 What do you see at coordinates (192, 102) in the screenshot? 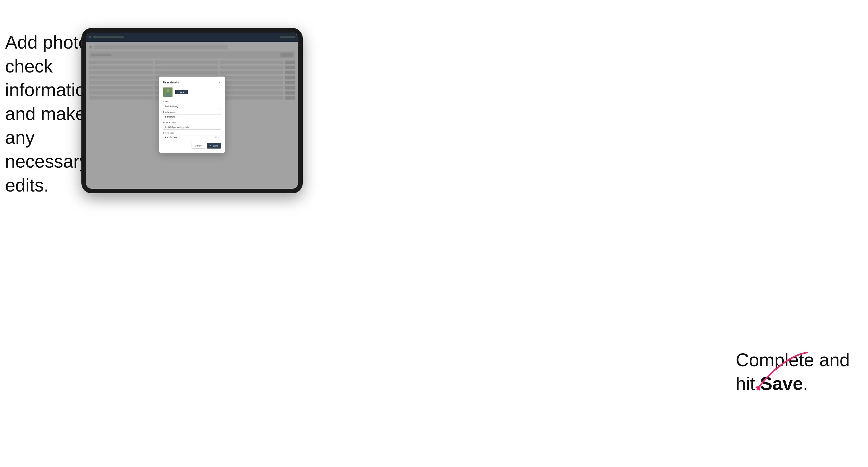
I see `name-label: Name` at bounding box center [192, 102].